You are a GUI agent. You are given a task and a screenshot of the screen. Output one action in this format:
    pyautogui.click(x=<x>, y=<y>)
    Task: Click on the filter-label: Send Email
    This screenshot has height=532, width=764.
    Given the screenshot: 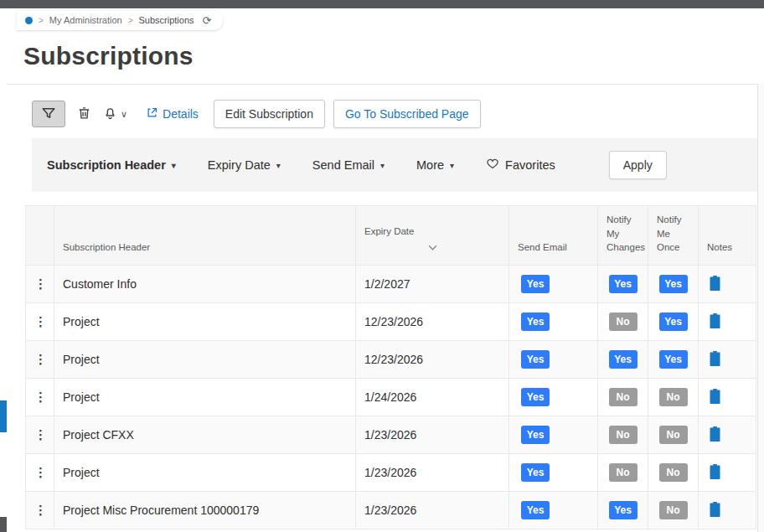 What is the action you would take?
    pyautogui.click(x=343, y=165)
    